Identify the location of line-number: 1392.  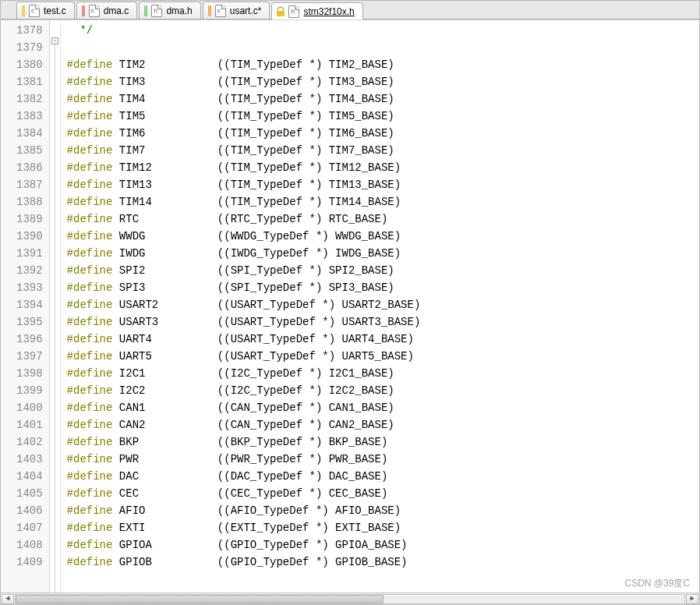
(30, 271).